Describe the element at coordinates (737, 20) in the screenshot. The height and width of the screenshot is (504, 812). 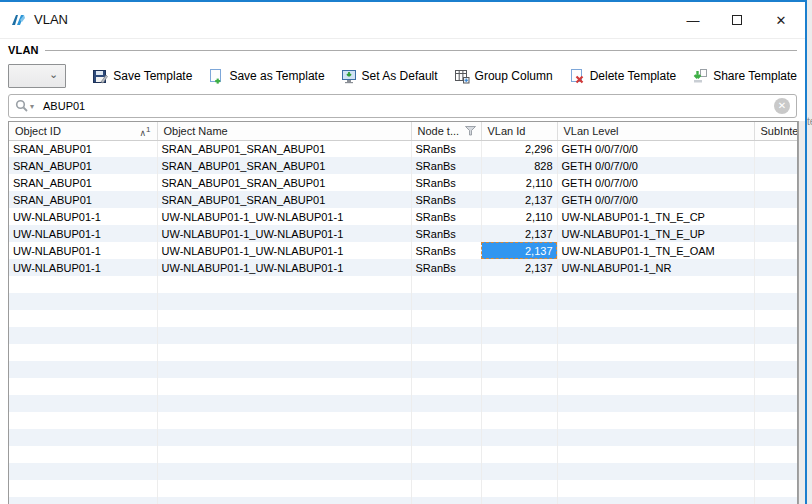
I see `maximize-button` at that location.